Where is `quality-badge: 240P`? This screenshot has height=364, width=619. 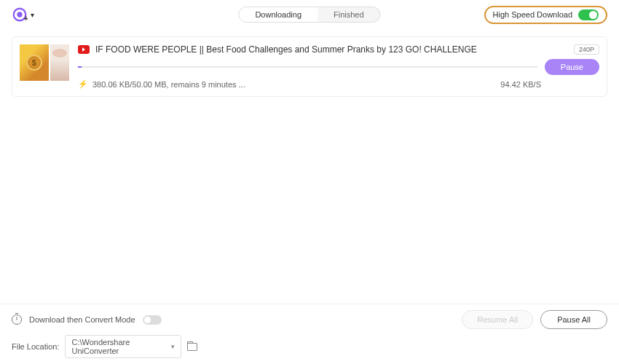
quality-badge: 240P is located at coordinates (587, 50).